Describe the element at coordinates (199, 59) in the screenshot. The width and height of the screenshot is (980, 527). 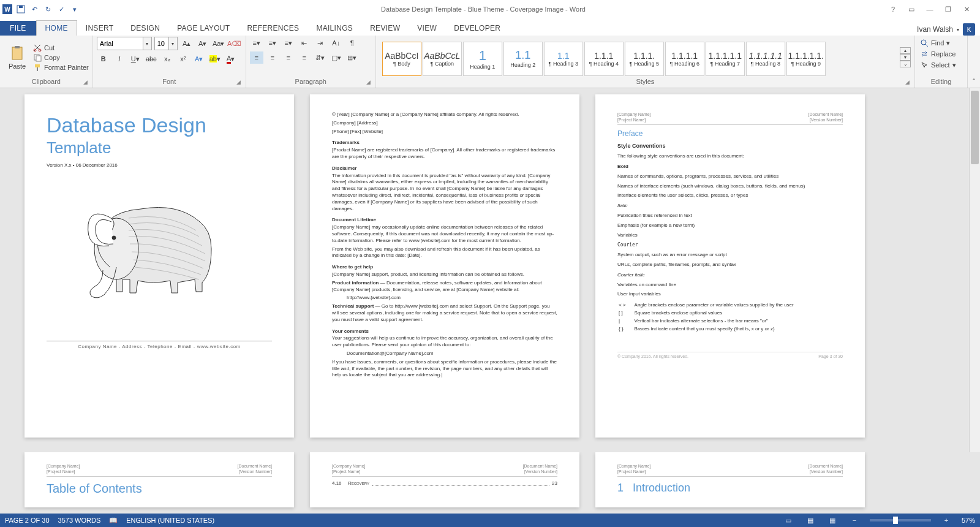
I see `text-effects-icon: A▾` at that location.